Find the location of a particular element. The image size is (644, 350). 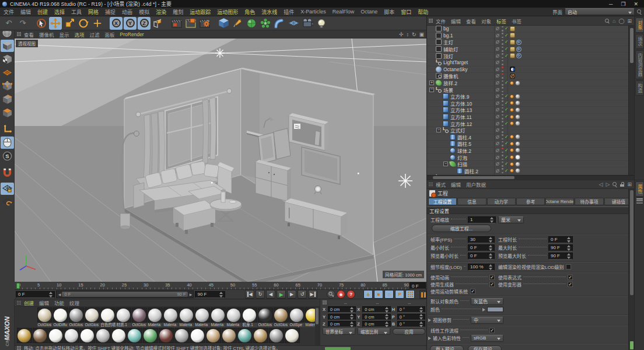

apply-button: 应用 is located at coordinates (409, 331).